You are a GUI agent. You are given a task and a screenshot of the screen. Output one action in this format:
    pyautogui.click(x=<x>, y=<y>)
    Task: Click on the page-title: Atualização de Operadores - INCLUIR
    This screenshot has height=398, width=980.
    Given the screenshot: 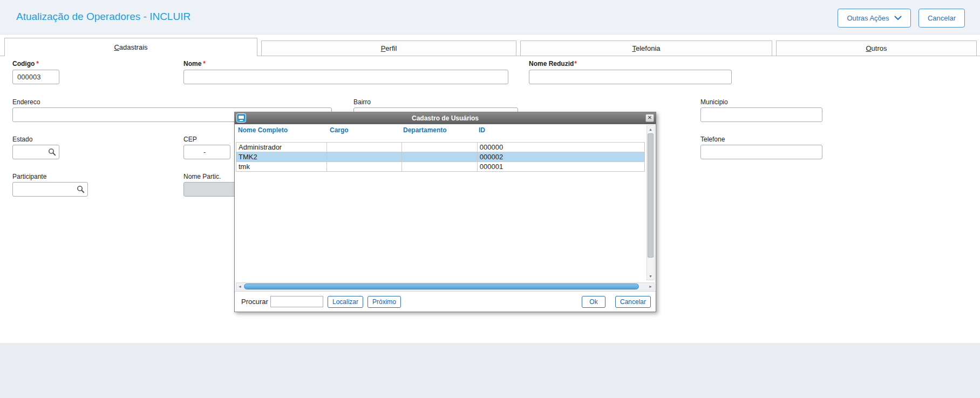 What is the action you would take?
    pyautogui.click(x=104, y=17)
    